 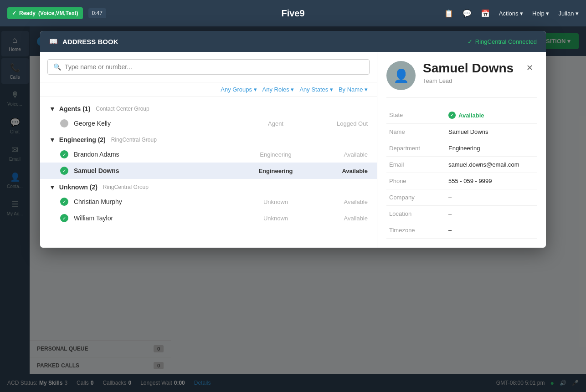 I want to click on top-bar-right: 📋 💬 📅 Actions ▾ Help ▾ Julian ▾, so click(x=511, y=14).